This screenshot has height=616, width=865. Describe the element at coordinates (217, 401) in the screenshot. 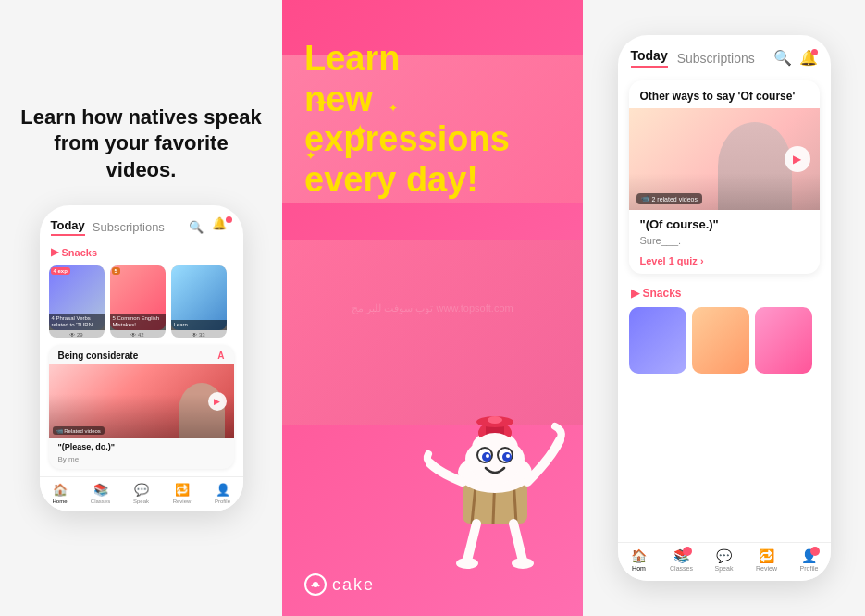

I see `play-button-left: ▶` at that location.